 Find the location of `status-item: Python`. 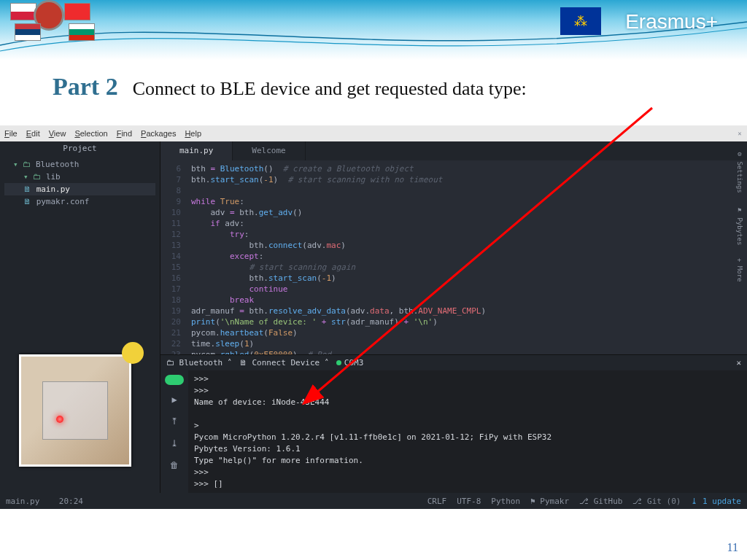

status-item: Python is located at coordinates (506, 502).